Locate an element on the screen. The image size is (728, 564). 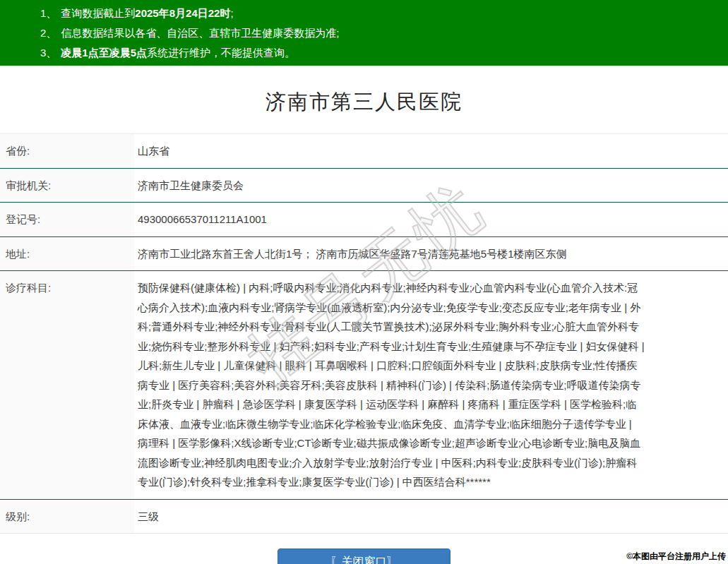
notice-list: 1、查询数据截止到2025年8月24日22时;2、信息数据结果以各省、自治区、直… is located at coordinates (384, 33).